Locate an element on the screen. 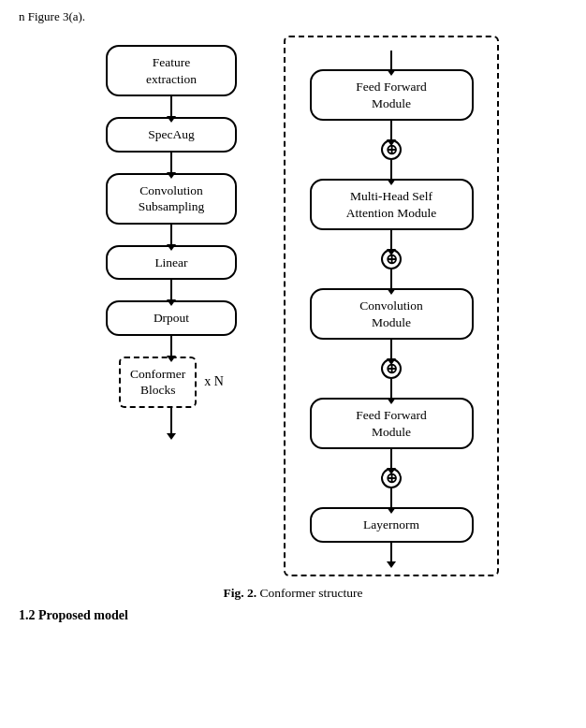  intro-text: n Figure 3(a). is located at coordinates (293, 17).